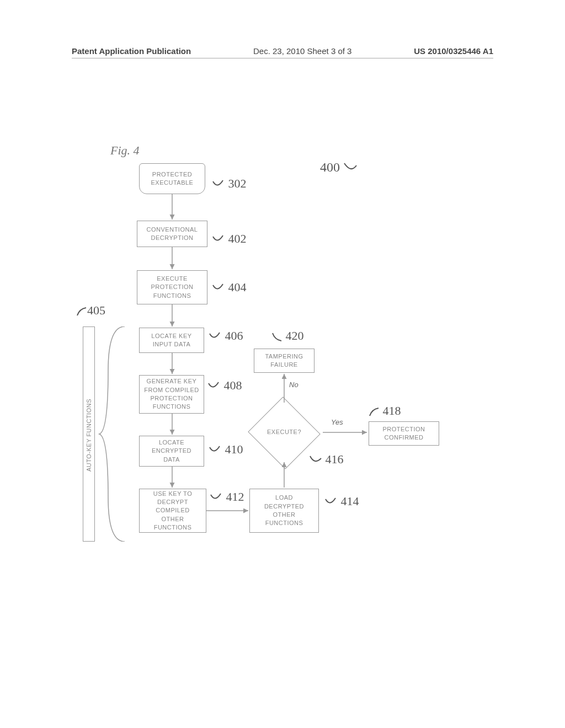  What do you see at coordinates (172, 287) in the screenshot?
I see `node-execute-protection-functions: EXECUTE PROTECTION FUNCTIONS` at bounding box center [172, 287].